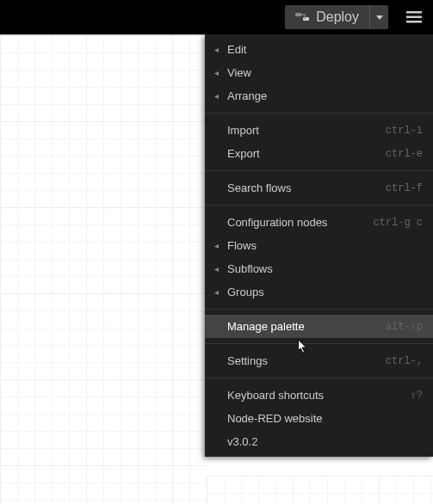 The height and width of the screenshot is (504, 433). What do you see at coordinates (405, 327) in the screenshot?
I see `menu-item-shortcut: alt-⇧p` at bounding box center [405, 327].